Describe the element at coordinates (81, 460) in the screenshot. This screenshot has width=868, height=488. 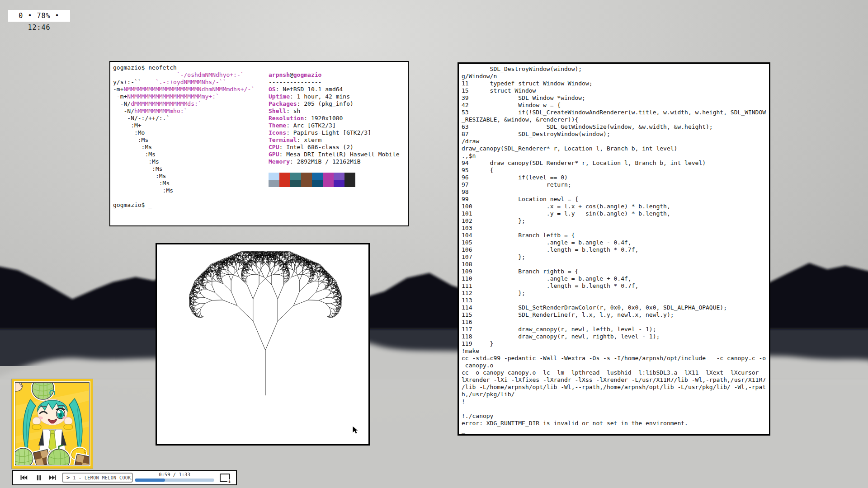
I see `cookie-sticker-right` at that location.